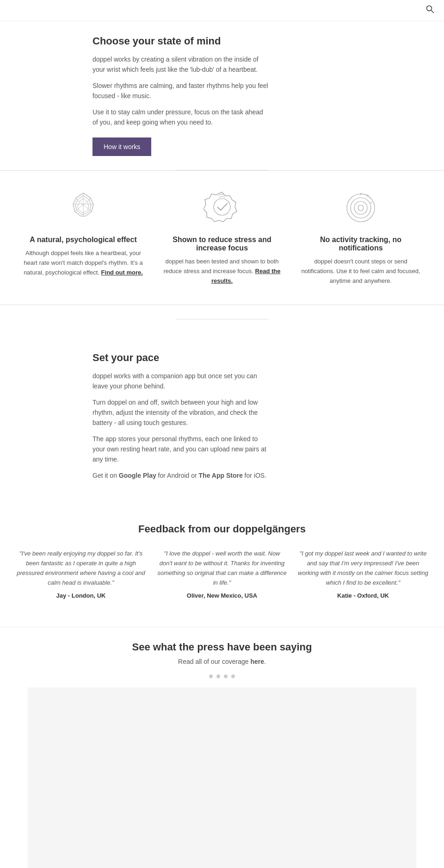  I want to click on feature-notrack-title: No activity tracking, no notifications, so click(361, 244).